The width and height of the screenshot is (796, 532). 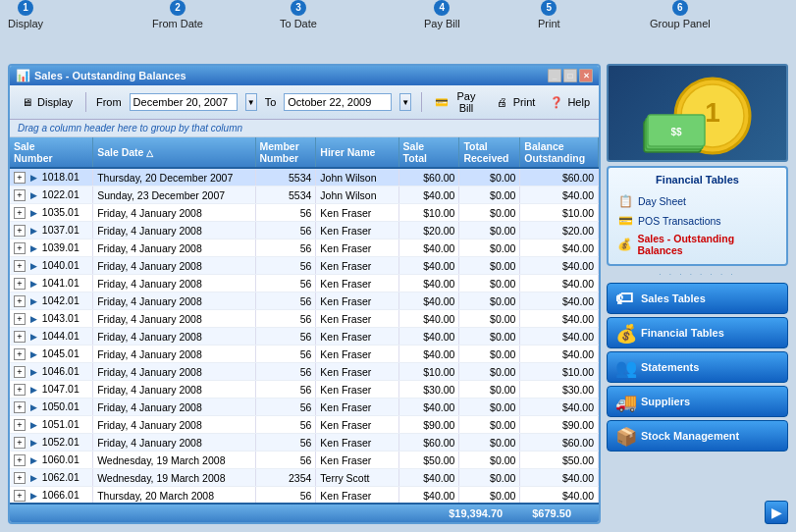 I want to click on cell-balance: $60.00, so click(x=559, y=443).